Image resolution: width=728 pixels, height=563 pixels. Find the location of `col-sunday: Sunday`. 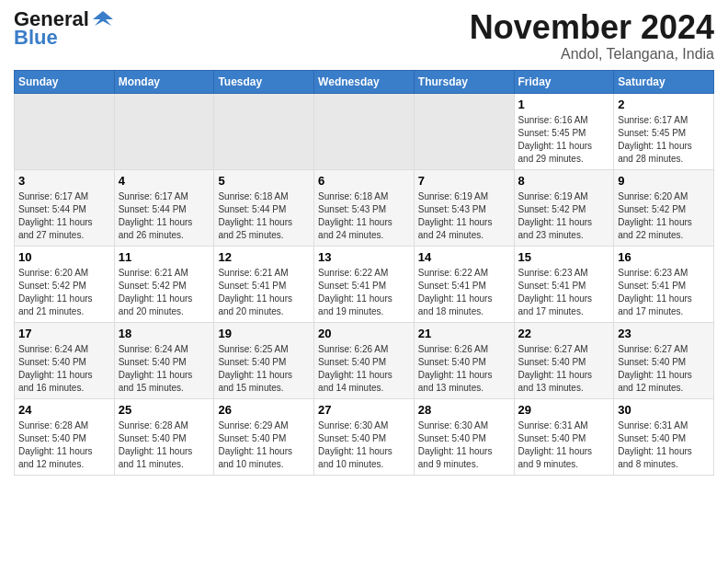

col-sunday: Sunday is located at coordinates (64, 81).